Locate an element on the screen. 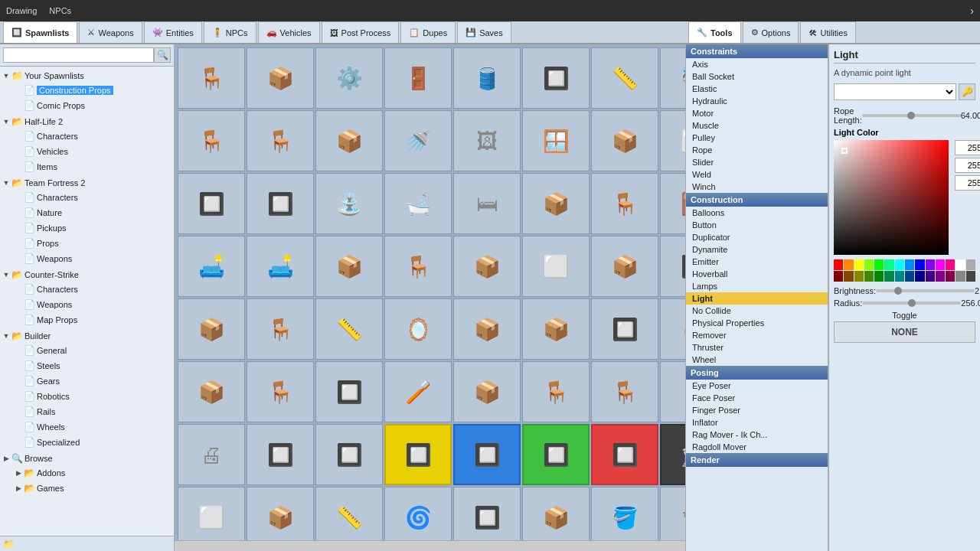 This screenshot has width=980, height=551. grid-item: 🏛️ is located at coordinates (672, 455).